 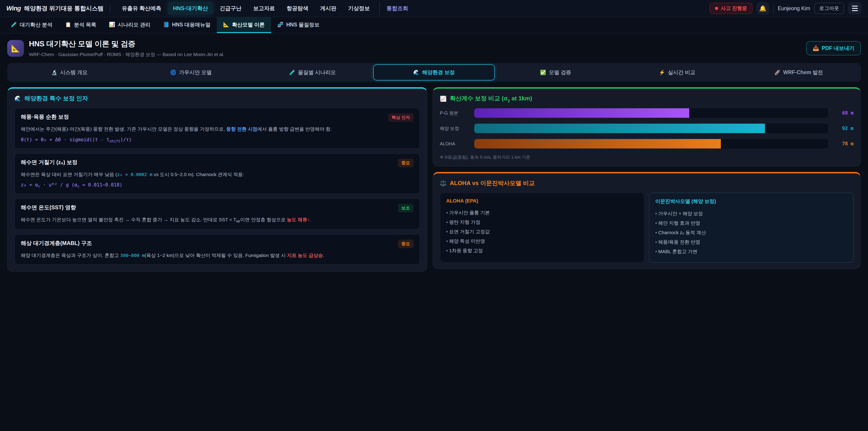 I want to click on bar-fill-pg-original, so click(x=582, y=113).